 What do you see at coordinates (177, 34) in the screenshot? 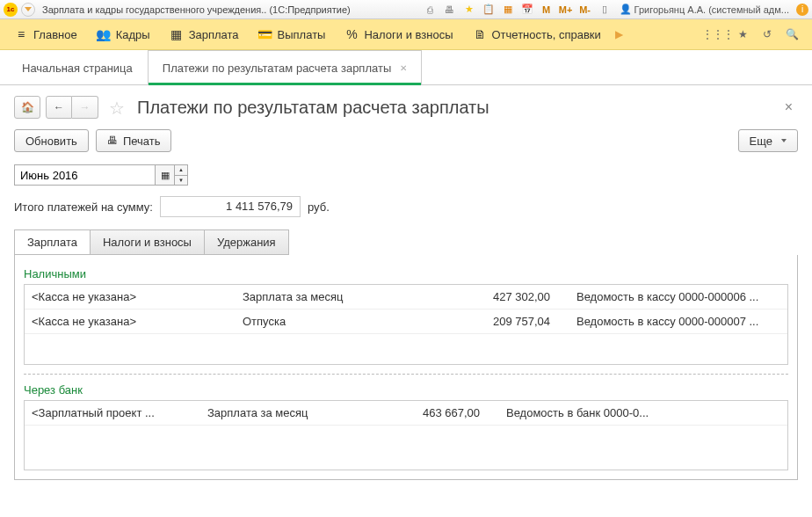
I see `calculator-nav-icon: ▦` at bounding box center [177, 34].